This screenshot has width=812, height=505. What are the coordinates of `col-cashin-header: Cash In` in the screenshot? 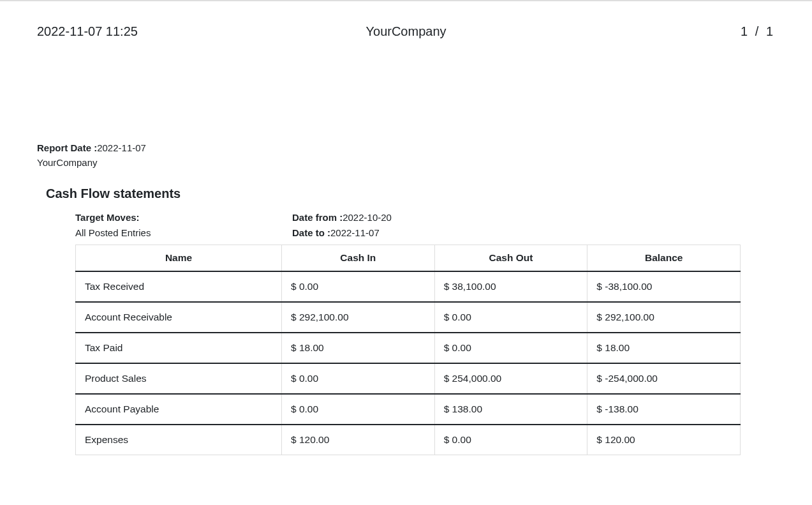 It's located at (358, 259).